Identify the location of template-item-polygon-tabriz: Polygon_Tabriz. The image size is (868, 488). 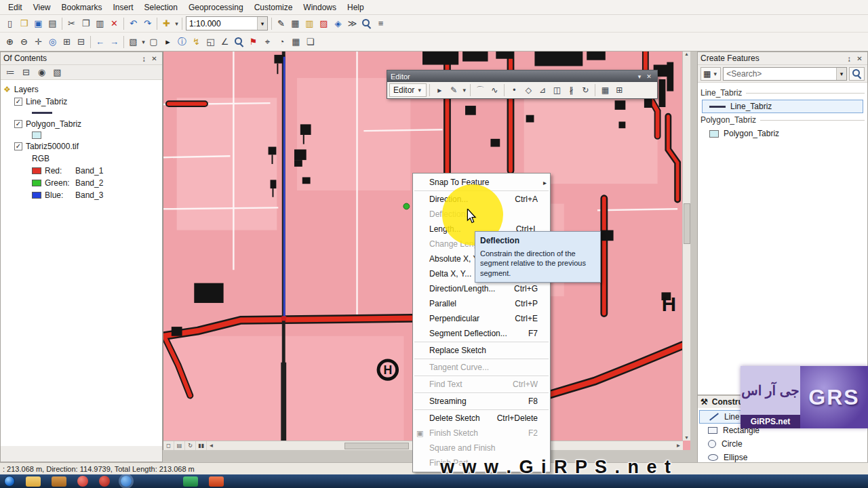
(783, 134).